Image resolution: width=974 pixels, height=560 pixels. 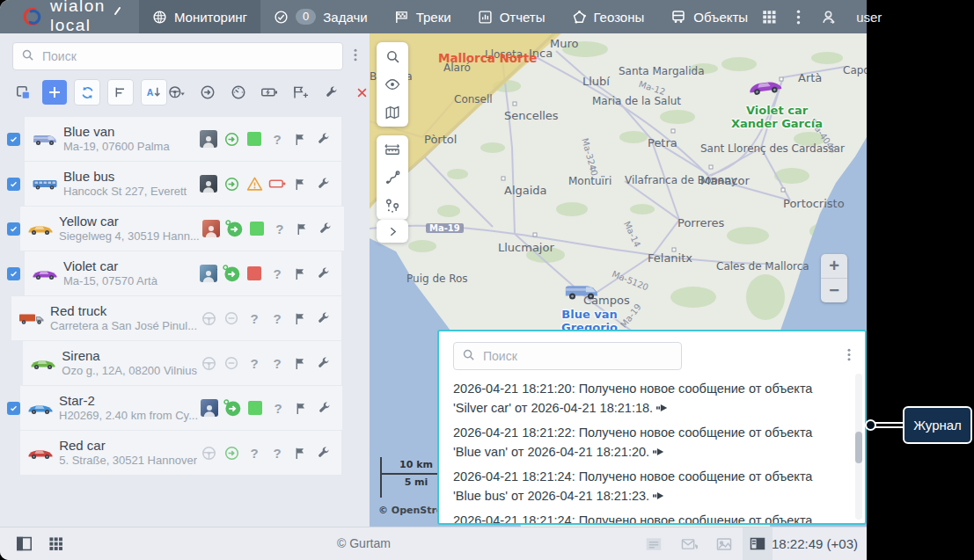 I want to click on nav-tracks: Треки, so click(x=422, y=17).